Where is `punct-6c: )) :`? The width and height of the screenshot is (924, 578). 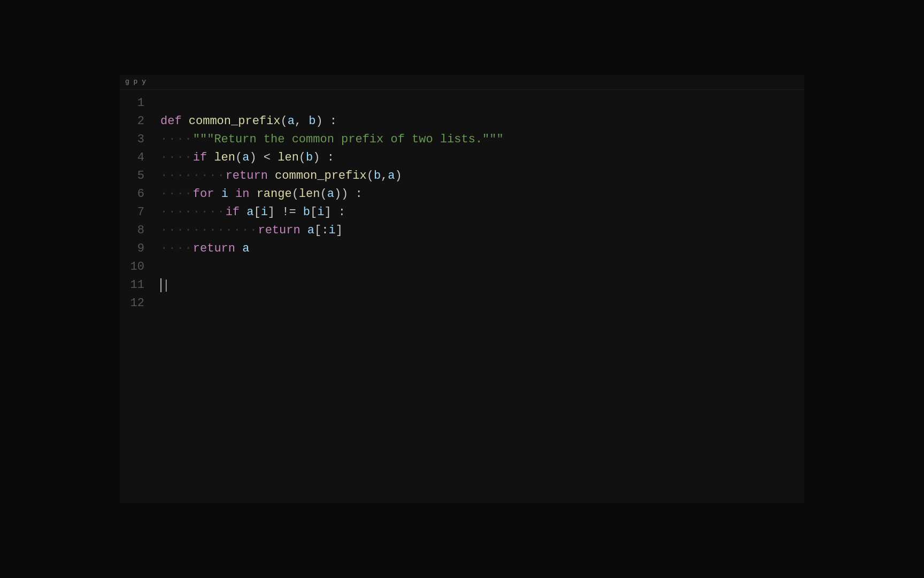 punct-6c: )) : is located at coordinates (349, 194).